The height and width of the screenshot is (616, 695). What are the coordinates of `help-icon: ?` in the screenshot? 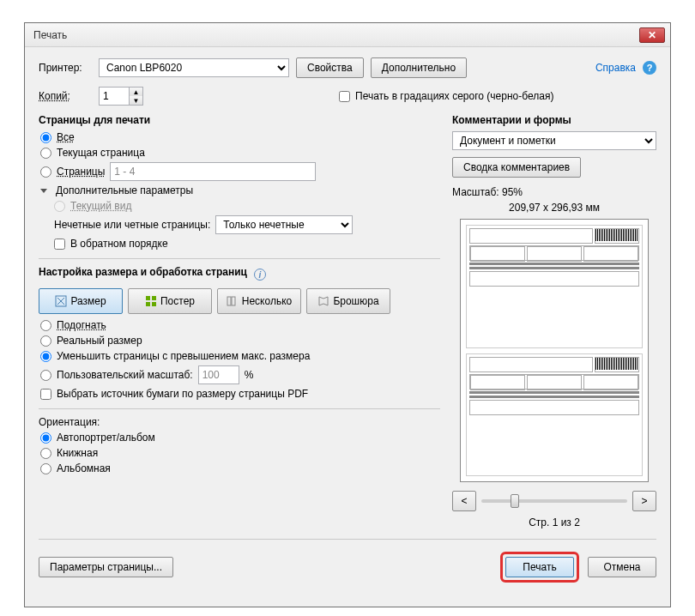 It's located at (650, 68).